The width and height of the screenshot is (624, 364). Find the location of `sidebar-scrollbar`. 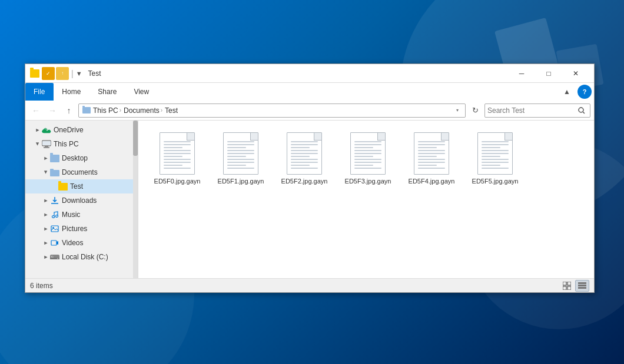

sidebar-scrollbar is located at coordinates (135, 199).